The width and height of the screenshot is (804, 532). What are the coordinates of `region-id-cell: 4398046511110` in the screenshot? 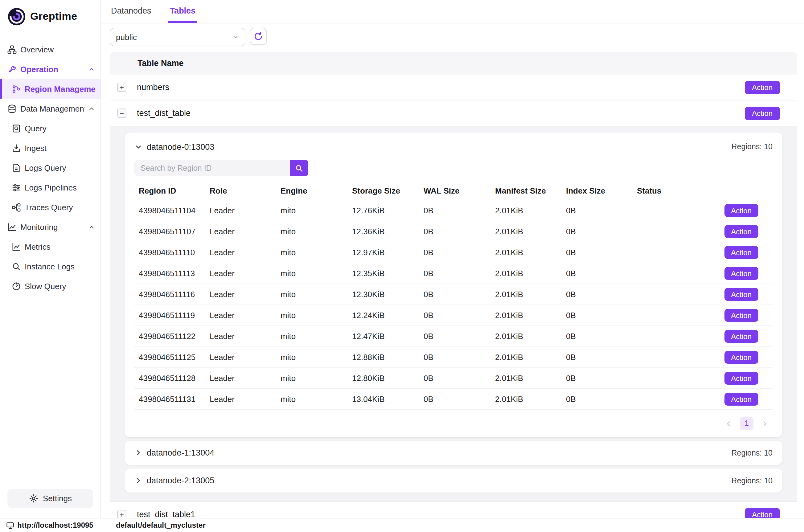 It's located at (174, 252).